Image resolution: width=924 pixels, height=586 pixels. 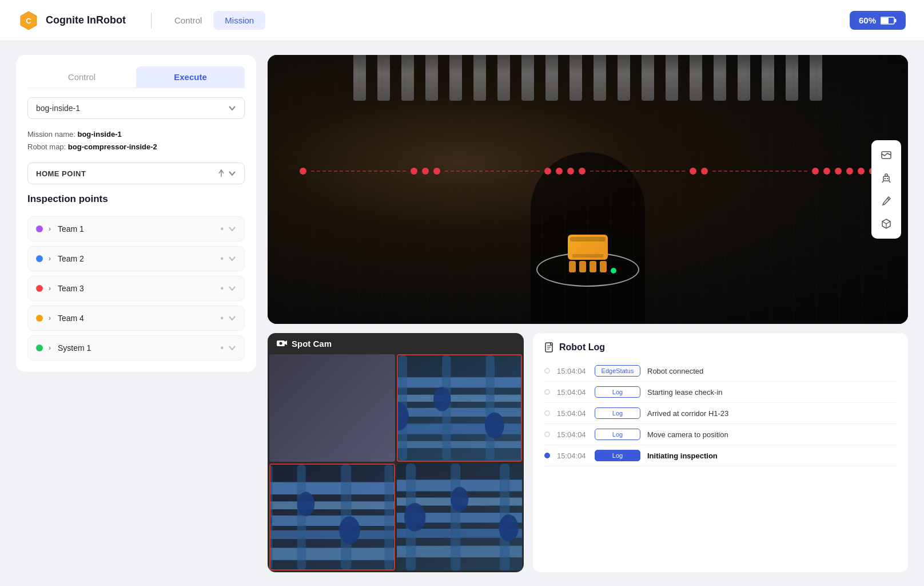 I want to click on cube-toolbar-btn, so click(x=886, y=224).